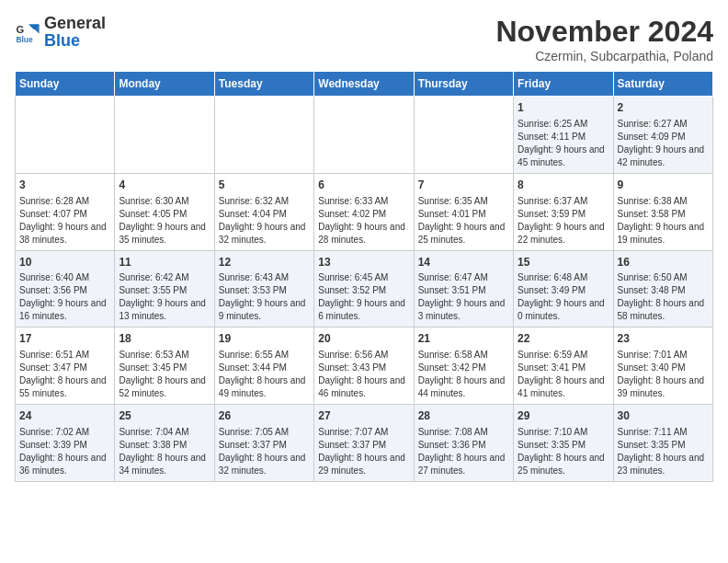 This screenshot has width=728, height=563. Describe the element at coordinates (364, 289) in the screenshot. I see `calendar-cell: 13Sunrise: 6:45 AMSunset: 3:52 PMDayligh…` at that location.